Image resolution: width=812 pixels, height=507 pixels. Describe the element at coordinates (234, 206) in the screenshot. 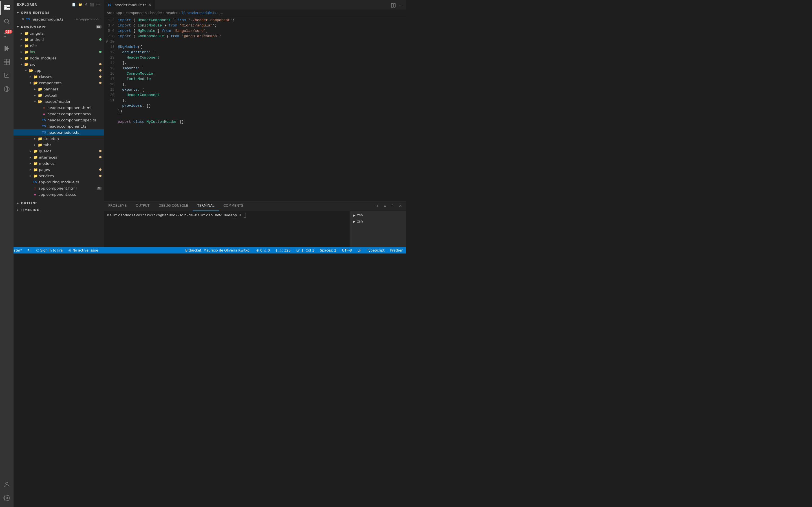

I see `tab-comments: COMMENTS` at that location.